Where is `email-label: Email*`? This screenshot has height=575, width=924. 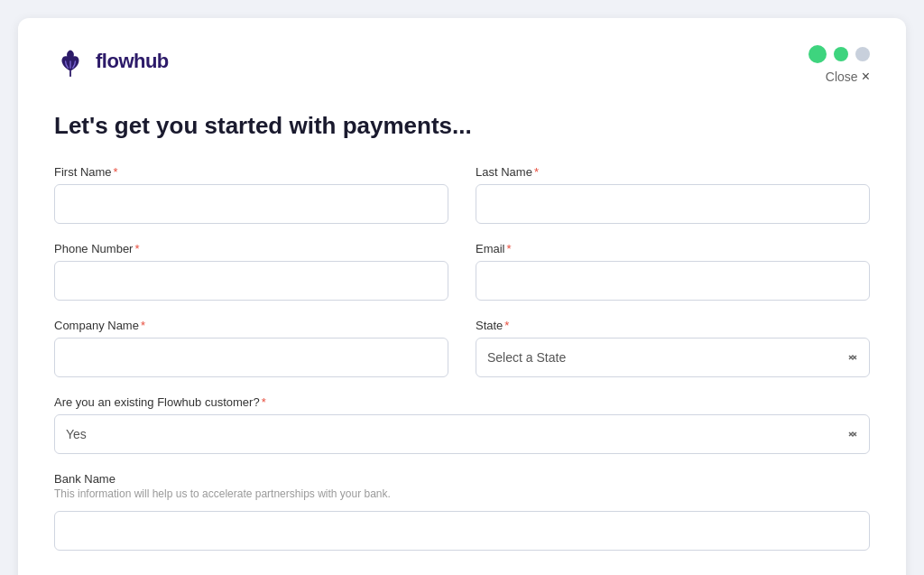
email-label: Email* is located at coordinates (673, 249).